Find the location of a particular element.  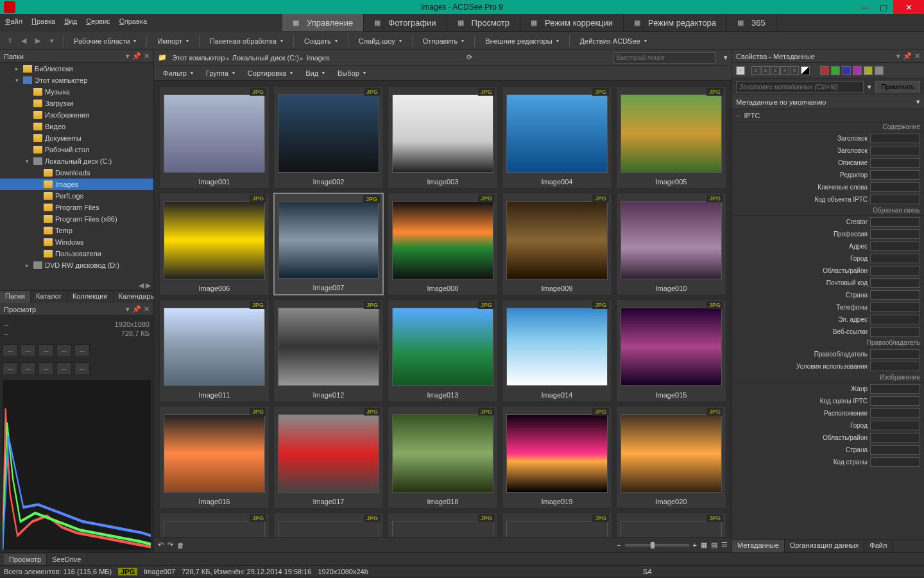

filter-button: Выбор is located at coordinates (352, 73).